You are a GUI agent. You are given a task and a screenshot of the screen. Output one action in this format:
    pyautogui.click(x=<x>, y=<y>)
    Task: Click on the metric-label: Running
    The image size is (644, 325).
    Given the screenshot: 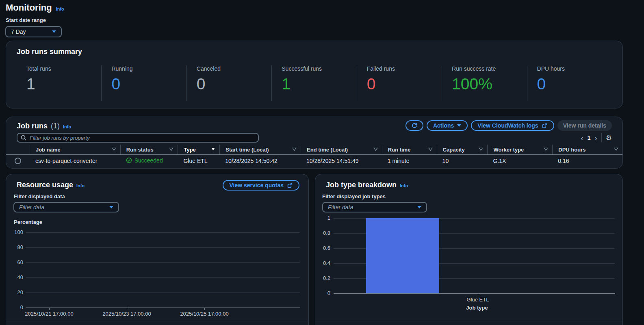 What is the action you would take?
    pyautogui.click(x=149, y=69)
    